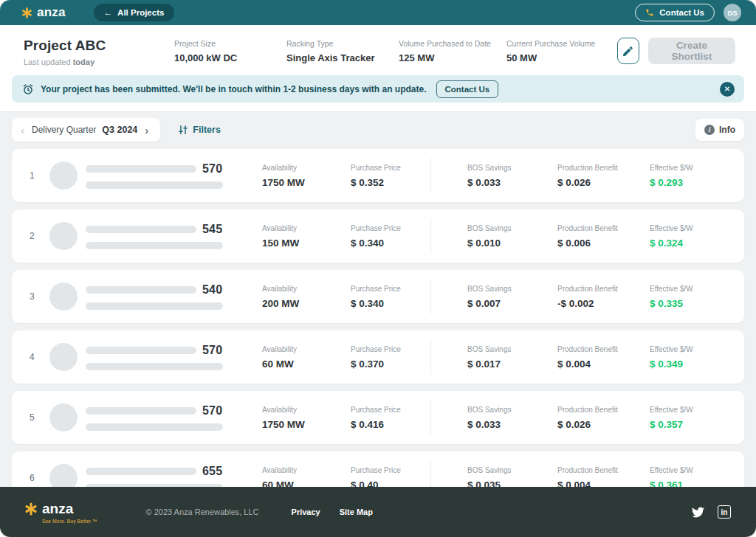  What do you see at coordinates (61, 512) in the screenshot?
I see `footer-brand: anza See More. Buy Better.™` at bounding box center [61, 512].